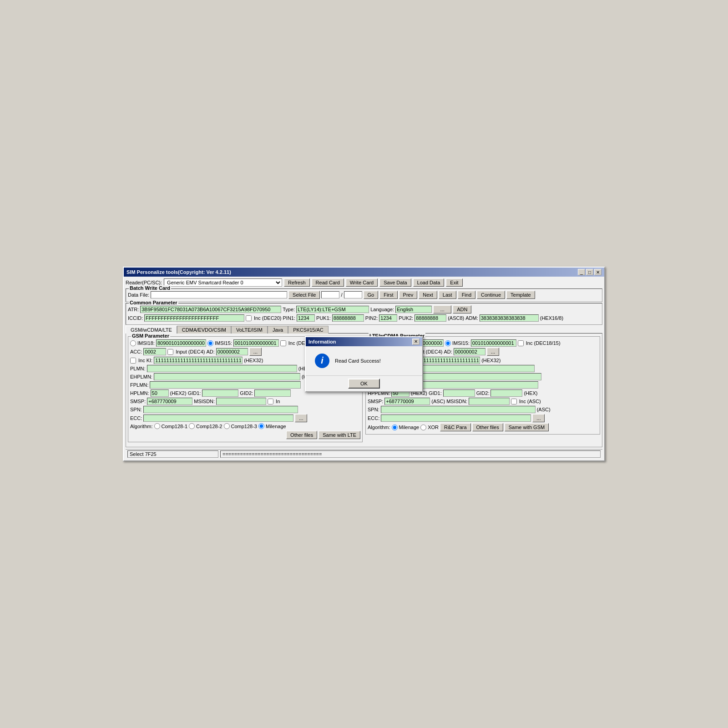 The width and height of the screenshot is (728, 728). Describe the element at coordinates (416, 342) in the screenshot. I see `modal-close-button: ✕` at that location.